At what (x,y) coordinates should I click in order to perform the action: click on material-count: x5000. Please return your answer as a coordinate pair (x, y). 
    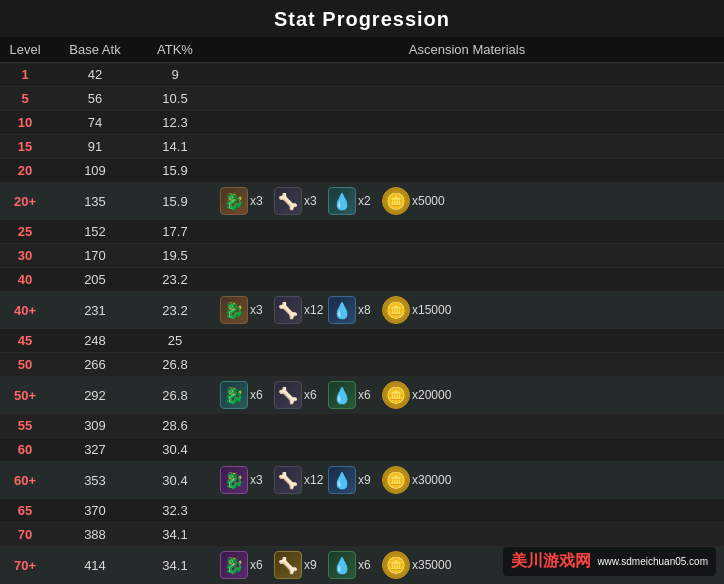
    Looking at the image, I should click on (428, 201).